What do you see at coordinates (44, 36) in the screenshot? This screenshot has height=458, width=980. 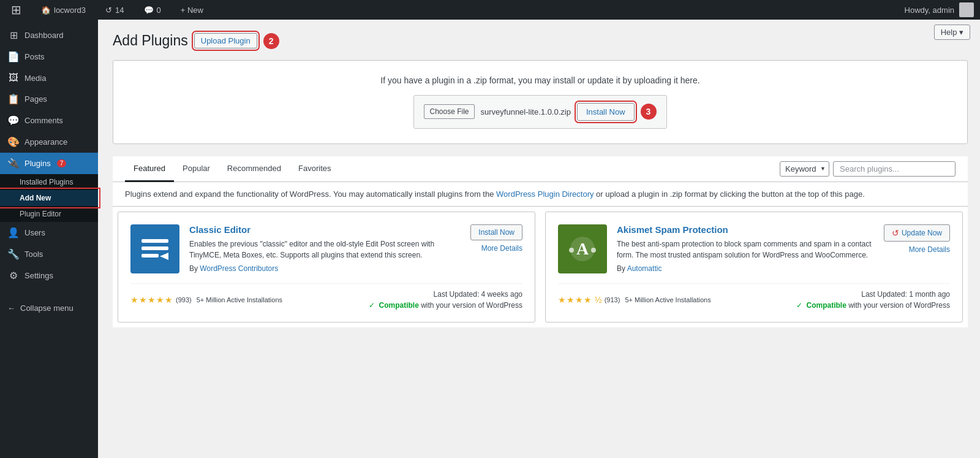 I see `sidebar-item-label: Dashboard` at bounding box center [44, 36].